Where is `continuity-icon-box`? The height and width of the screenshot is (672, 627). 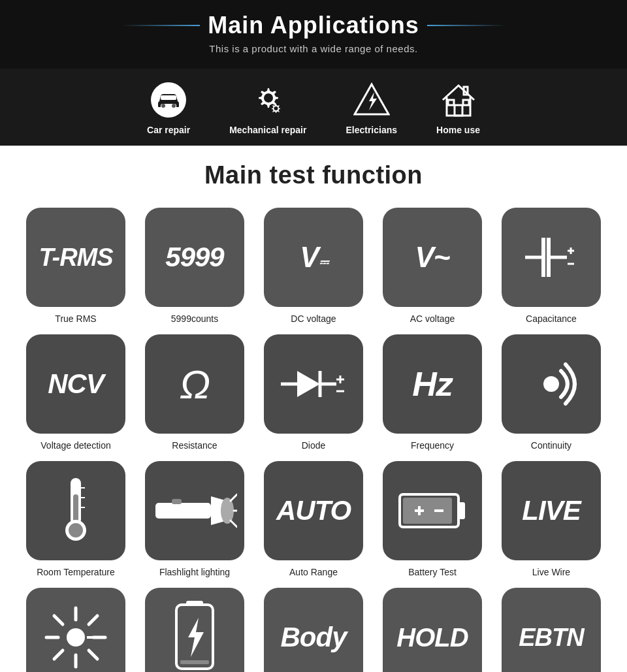 continuity-icon-box is located at coordinates (551, 384).